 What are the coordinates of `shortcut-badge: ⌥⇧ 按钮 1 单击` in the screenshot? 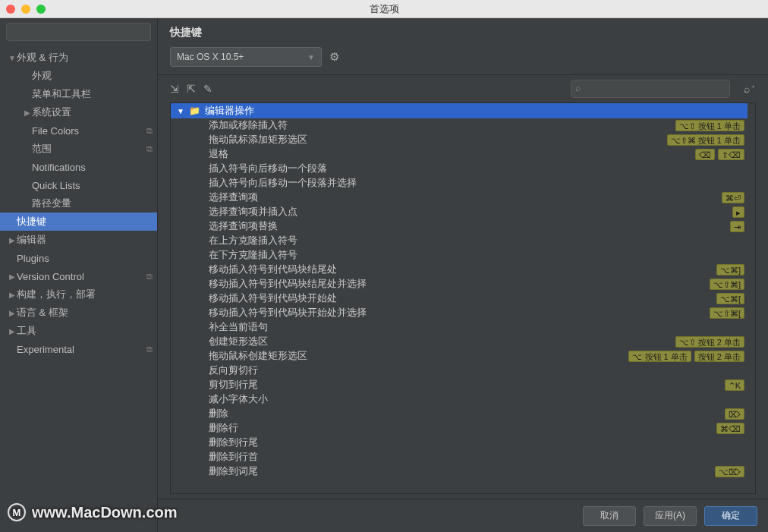 It's located at (710, 126).